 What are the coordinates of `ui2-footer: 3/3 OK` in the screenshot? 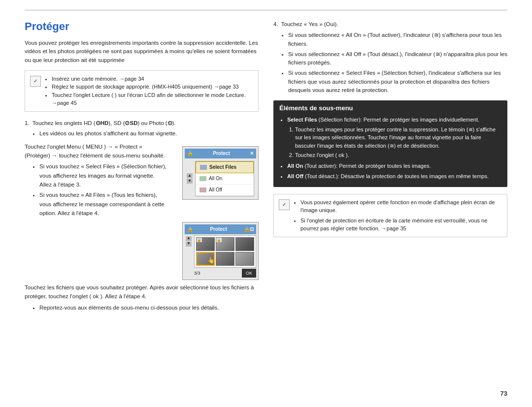 It's located at (225, 273).